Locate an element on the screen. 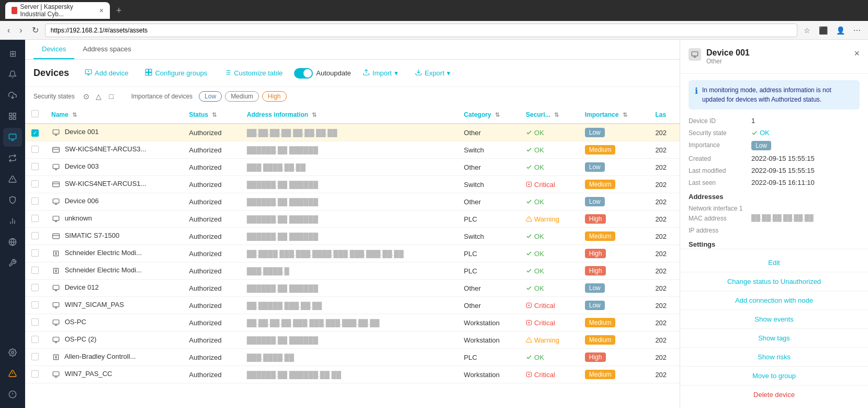 The image size is (868, 408). show-tags-button: Show tags is located at coordinates (774, 338).